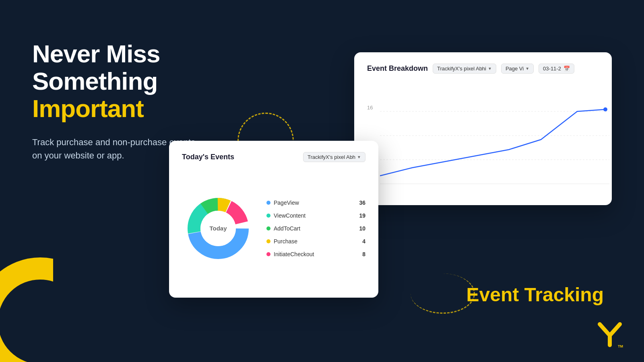 Image resolution: width=644 pixels, height=362 pixels. What do you see at coordinates (294, 254) in the screenshot?
I see `legend-label-initiatecheckout: InitiateCheckout` at bounding box center [294, 254].